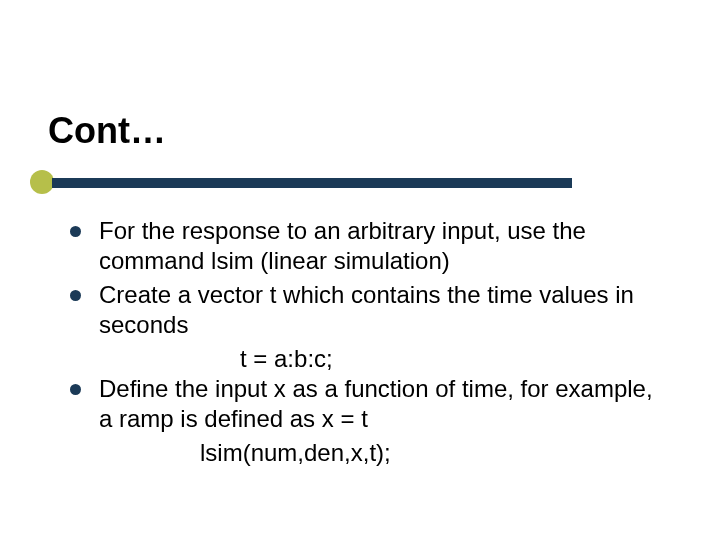 Image resolution: width=720 pixels, height=540 pixels. Describe the element at coordinates (380, 246) in the screenshot. I see `bullet-text: For the response to an arbitrary input, …` at that location.